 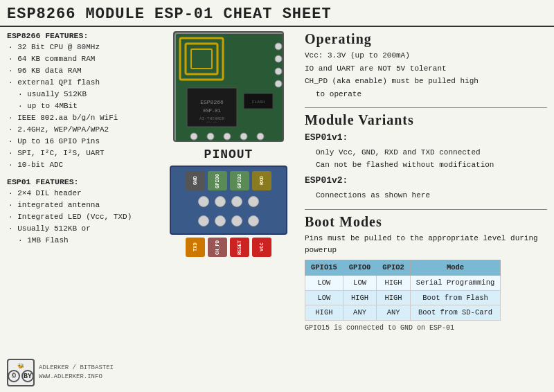 I want to click on pin-dots-bottom-row, so click(x=229, y=221).